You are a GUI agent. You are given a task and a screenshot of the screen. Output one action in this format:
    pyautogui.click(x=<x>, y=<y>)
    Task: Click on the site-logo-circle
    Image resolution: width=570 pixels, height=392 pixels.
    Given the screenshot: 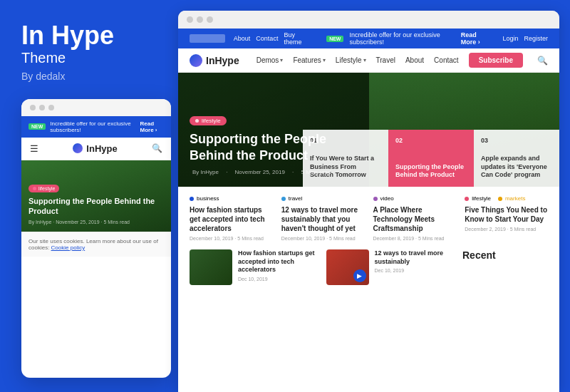 What is the action you would take?
    pyautogui.click(x=196, y=61)
    